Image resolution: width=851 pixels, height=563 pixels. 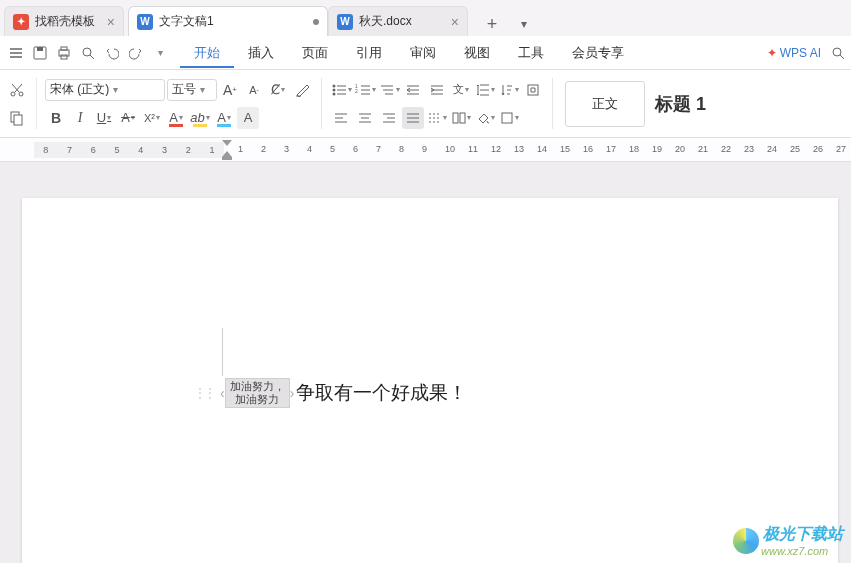 What do you see at coordinates (204, 393) in the screenshot?
I see `drag-handle-icon: ⋮⋮` at bounding box center [204, 393].